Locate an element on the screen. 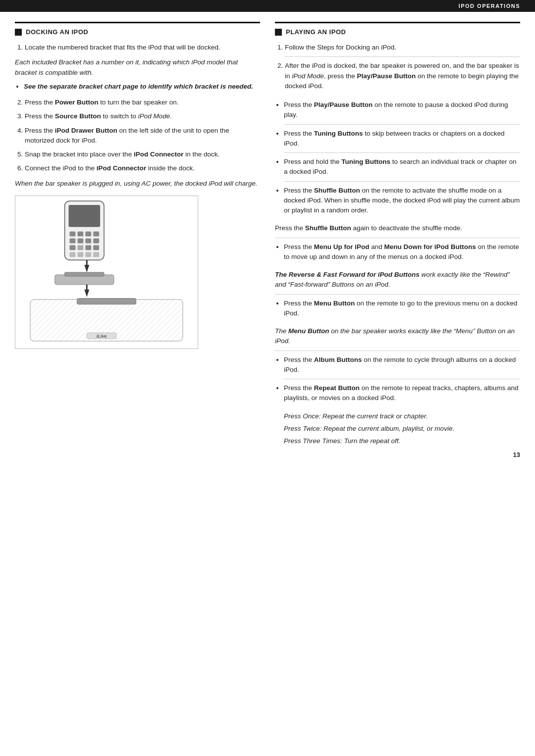 The width and height of the screenshot is (535, 756). menu-button-note: The Menu Button on the bar speaker works… is located at coordinates (397, 339).